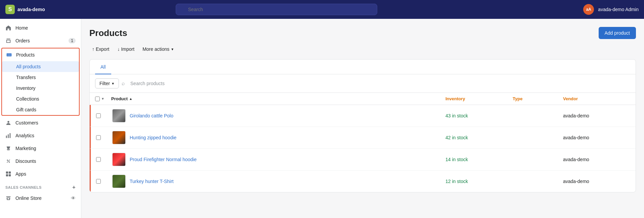 The width and height of the screenshot is (644, 218). I want to click on sort-icon: ▲, so click(131, 99).